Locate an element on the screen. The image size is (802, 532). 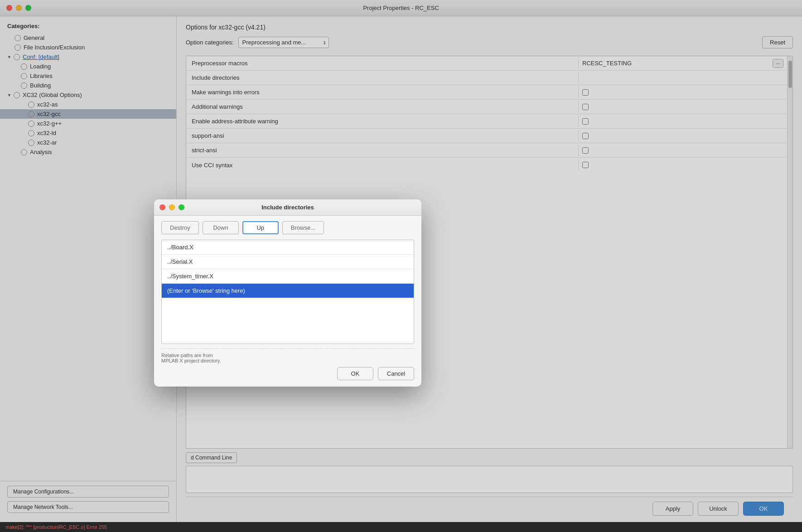
modal-title-bar: Include directories is located at coordinates (288, 208).